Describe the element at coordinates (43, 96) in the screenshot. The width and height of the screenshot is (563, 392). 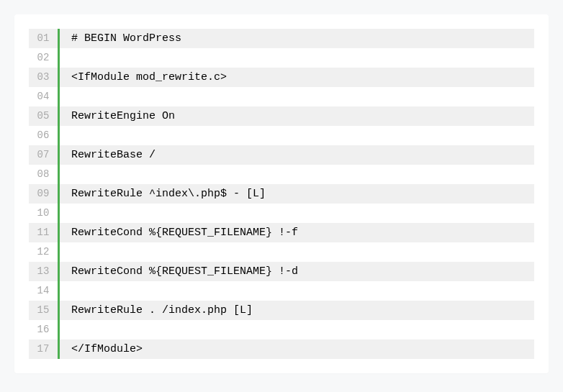
I see `line-number: 04` at that location.